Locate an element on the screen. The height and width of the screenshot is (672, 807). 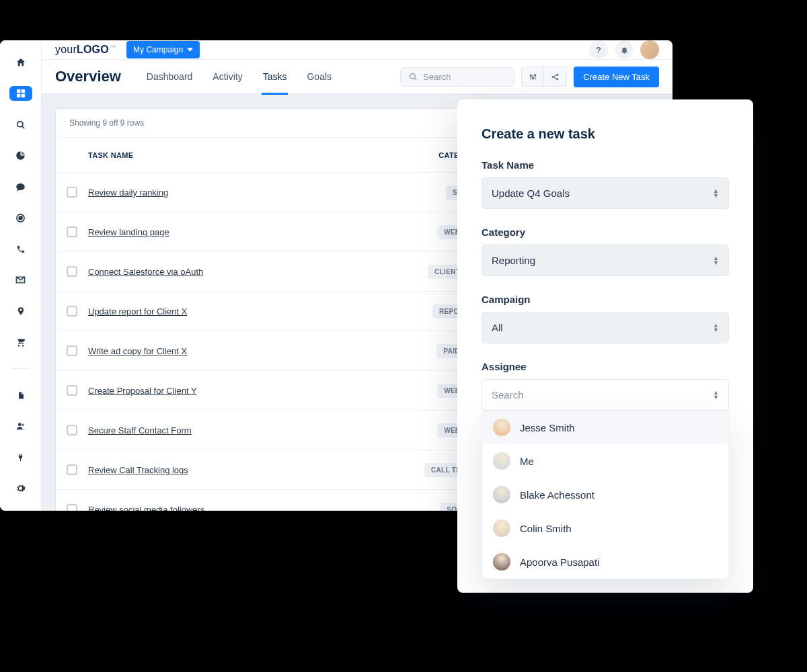
assignee-name: Apoorva Pusapati is located at coordinates (560, 562).